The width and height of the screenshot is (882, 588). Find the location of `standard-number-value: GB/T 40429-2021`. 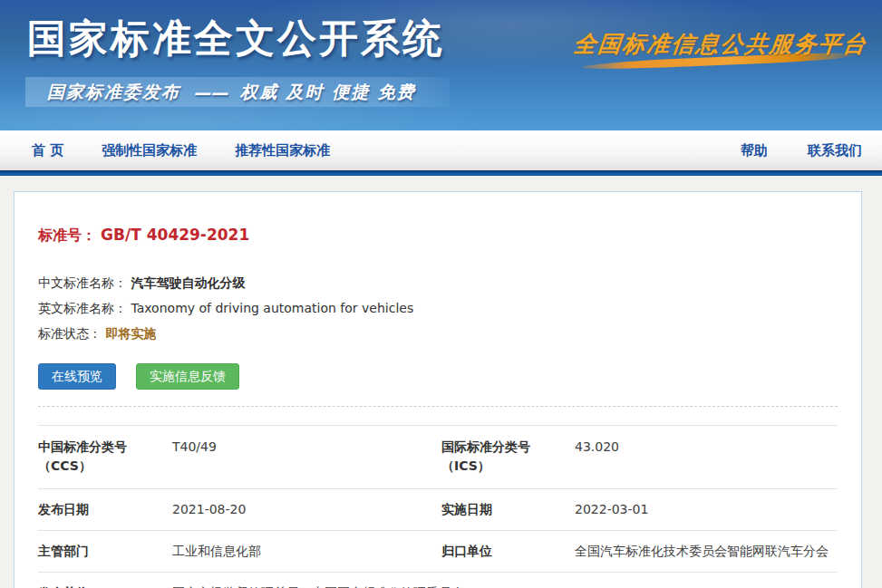

standard-number-value: GB/T 40429-2021 is located at coordinates (175, 235).